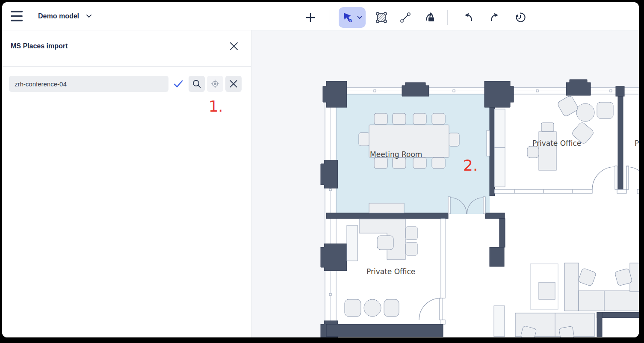 This screenshot has height=343, width=644. I want to click on redo-button, so click(493, 18).